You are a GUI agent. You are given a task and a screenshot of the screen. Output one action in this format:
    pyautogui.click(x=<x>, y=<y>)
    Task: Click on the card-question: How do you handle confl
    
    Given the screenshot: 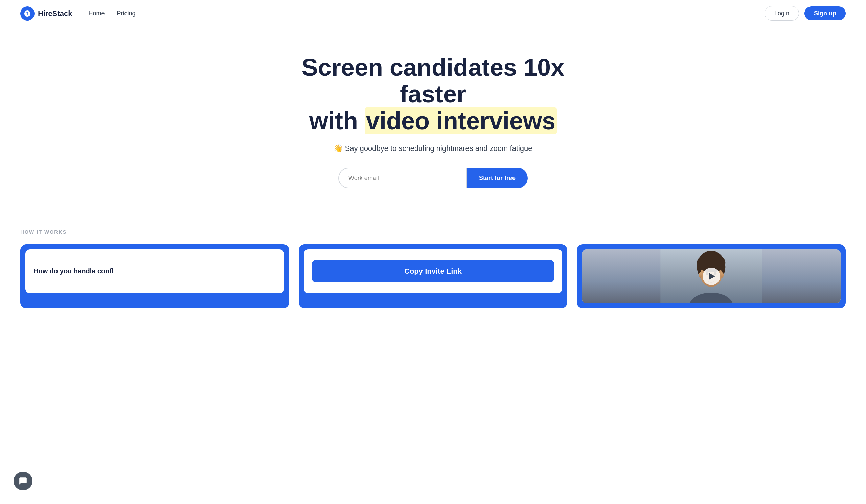 What is the action you would take?
    pyautogui.click(x=155, y=276)
    